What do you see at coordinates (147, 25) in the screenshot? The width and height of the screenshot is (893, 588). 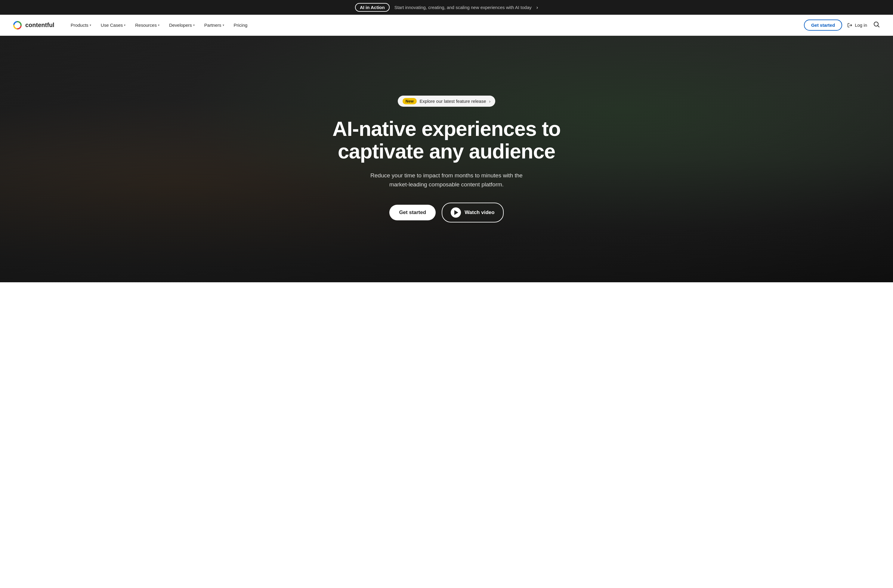 I see `nav-item-resources: Resources ▾` at bounding box center [147, 25].